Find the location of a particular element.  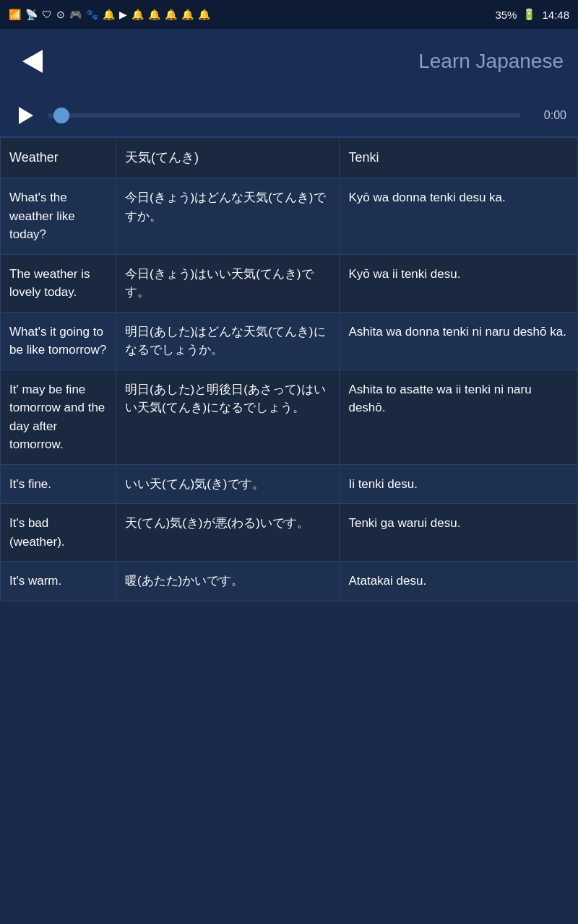

play-store-icon: ▶ is located at coordinates (123, 14).